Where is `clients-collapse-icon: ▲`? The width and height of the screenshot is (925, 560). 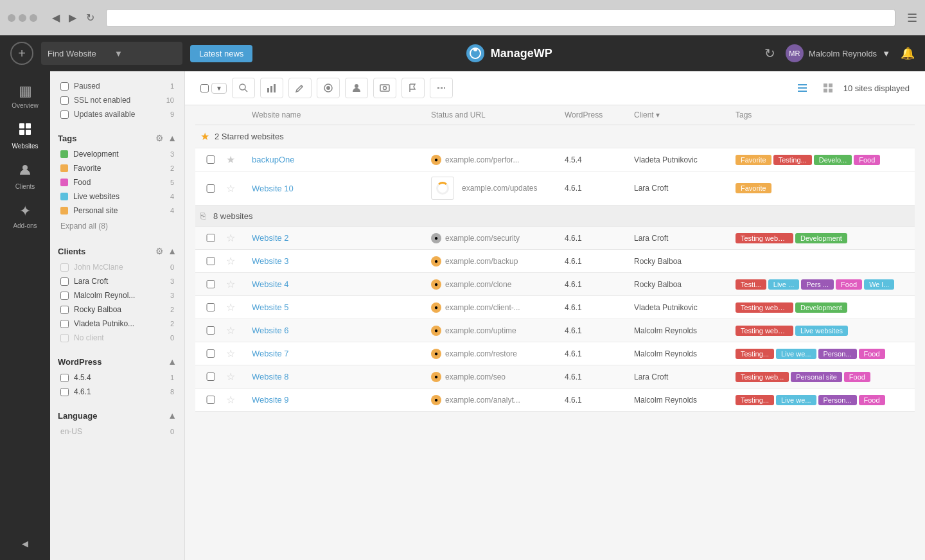
clients-collapse-icon: ▲ is located at coordinates (172, 251).